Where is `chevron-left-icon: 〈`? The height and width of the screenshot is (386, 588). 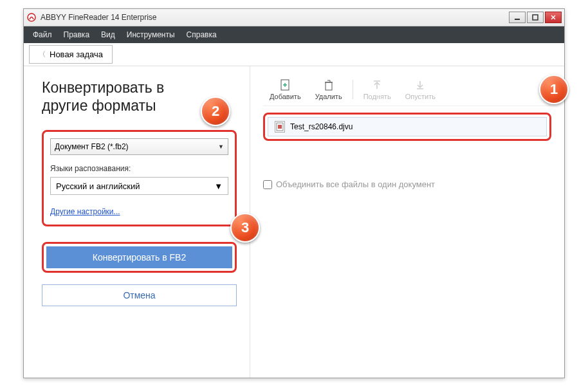 chevron-left-icon: 〈 is located at coordinates (42, 54).